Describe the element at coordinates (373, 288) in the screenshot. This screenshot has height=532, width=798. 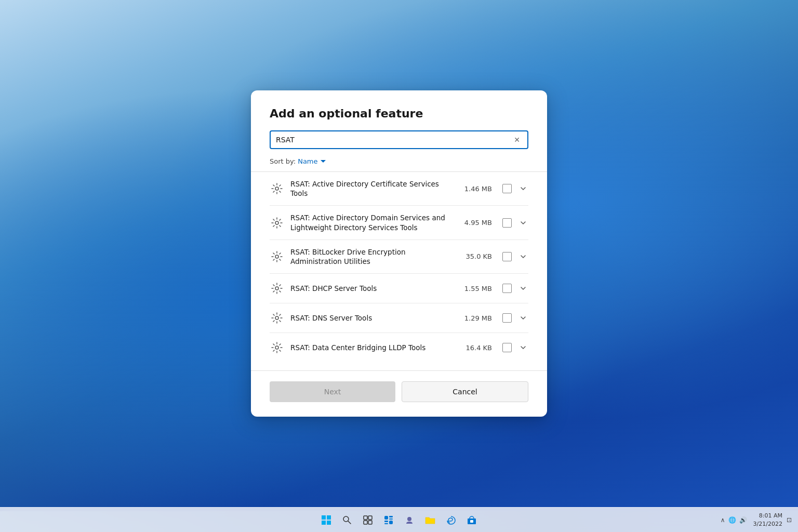
I see `feature-name: RSAT: DHCP Server Tools` at that location.